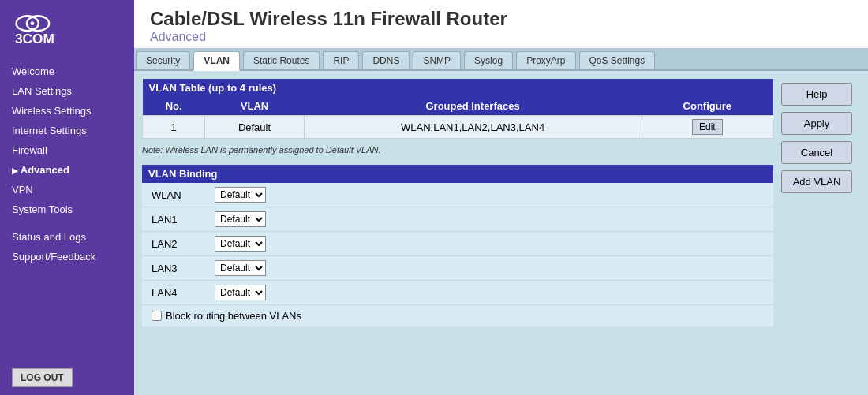 The width and height of the screenshot is (868, 395). I want to click on col-no: No., so click(174, 106).